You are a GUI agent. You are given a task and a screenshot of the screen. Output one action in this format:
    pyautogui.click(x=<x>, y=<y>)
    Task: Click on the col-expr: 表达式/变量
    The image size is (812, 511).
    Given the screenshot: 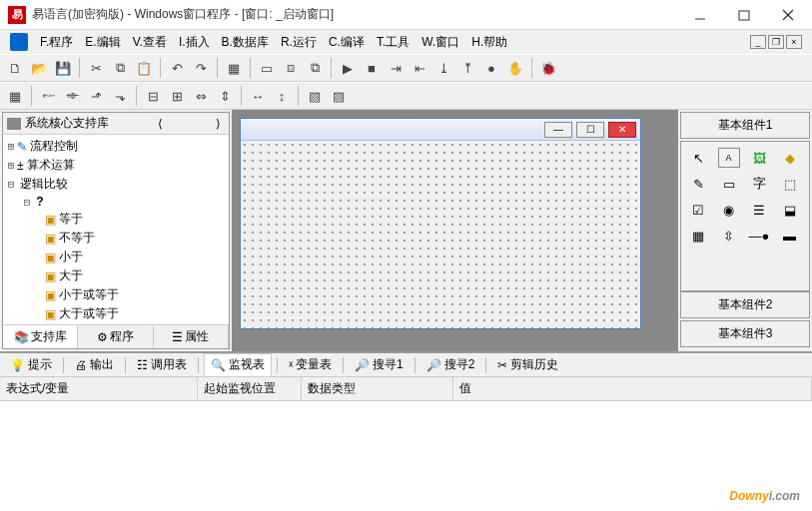 What is the action you would take?
    pyautogui.click(x=99, y=389)
    